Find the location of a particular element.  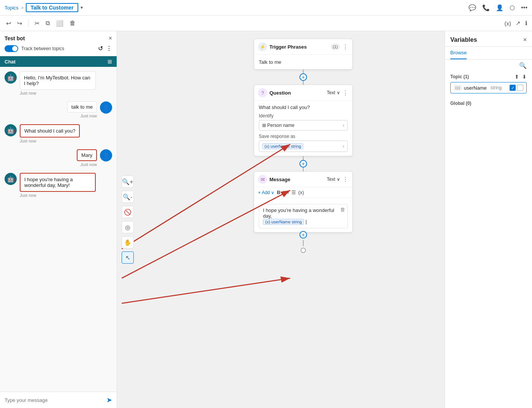

list-button: ☰ is located at coordinates (294, 192).